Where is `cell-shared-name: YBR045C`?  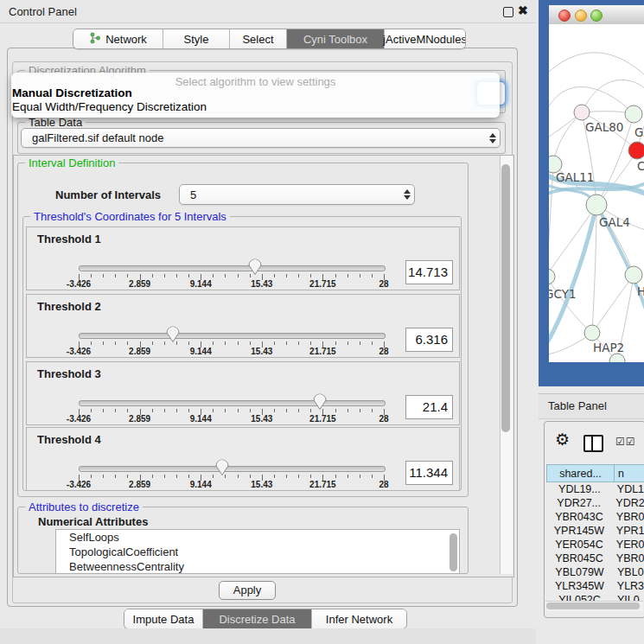
cell-shared-name: YBR045C is located at coordinates (579, 558).